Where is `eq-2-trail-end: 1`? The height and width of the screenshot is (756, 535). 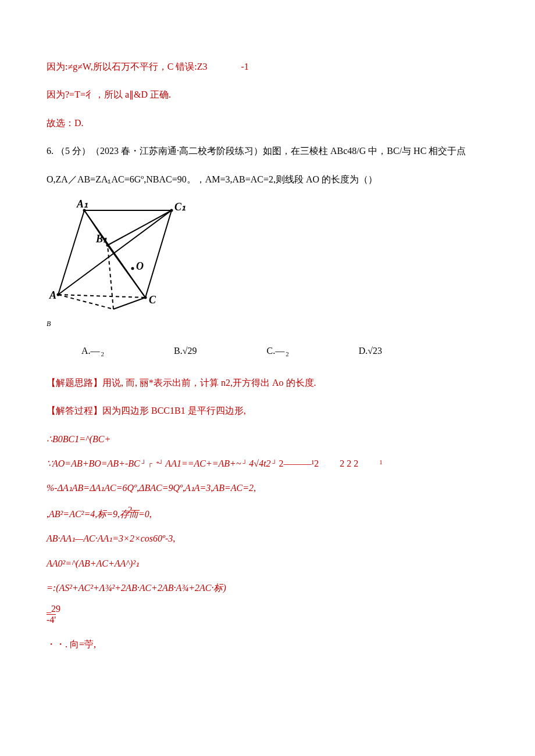
eq-2-trail-end: 1 is located at coordinates (381, 462).